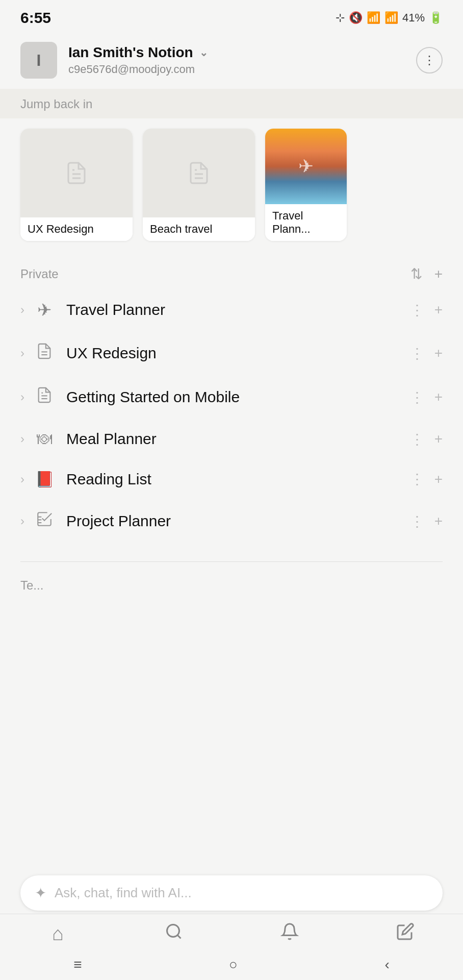 The height and width of the screenshot is (980, 463). Describe the element at coordinates (114, 60) in the screenshot. I see `account-left: I Ian Smith's Notion ⌄ c9e5676d@moodjoy.…` at that location.